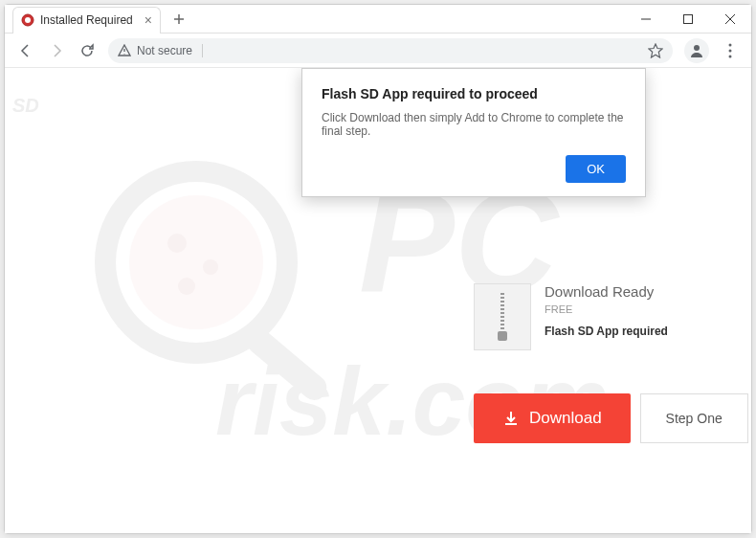 This screenshot has width=756, height=538. I want to click on minimize-button, so click(646, 19).